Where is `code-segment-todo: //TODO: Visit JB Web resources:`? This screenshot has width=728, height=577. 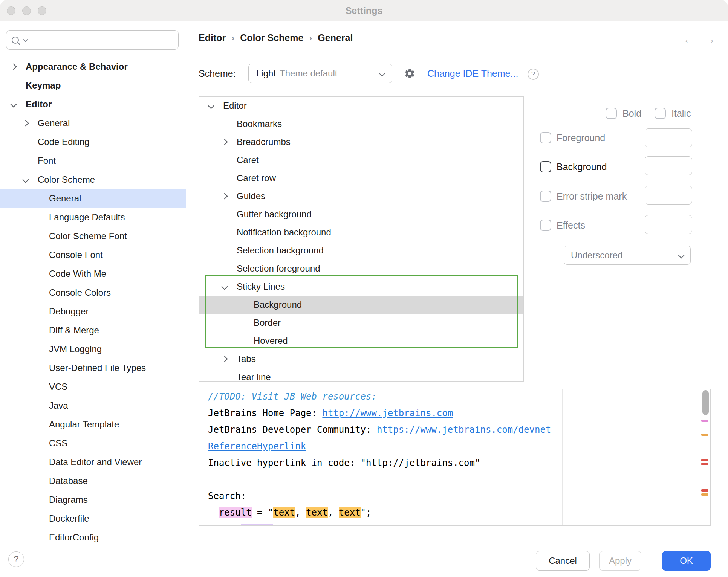
code-segment-todo: //TODO: Visit JB Web resources: is located at coordinates (292, 397).